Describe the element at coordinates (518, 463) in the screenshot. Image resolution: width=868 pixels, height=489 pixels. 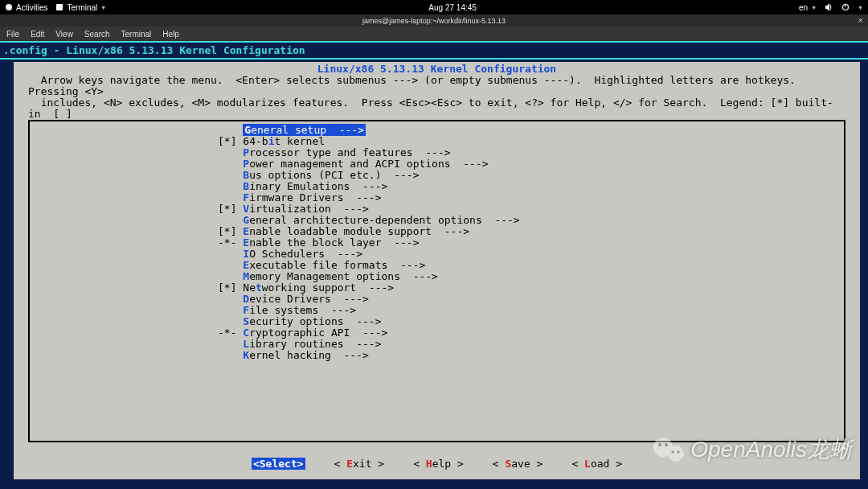
I see `save-button: < Save >` at that location.